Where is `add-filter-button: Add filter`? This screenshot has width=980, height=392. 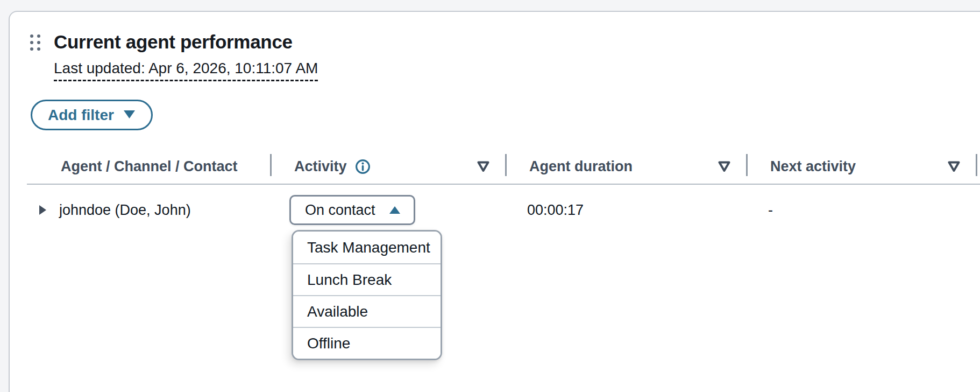
add-filter-button: Add filter is located at coordinates (91, 115).